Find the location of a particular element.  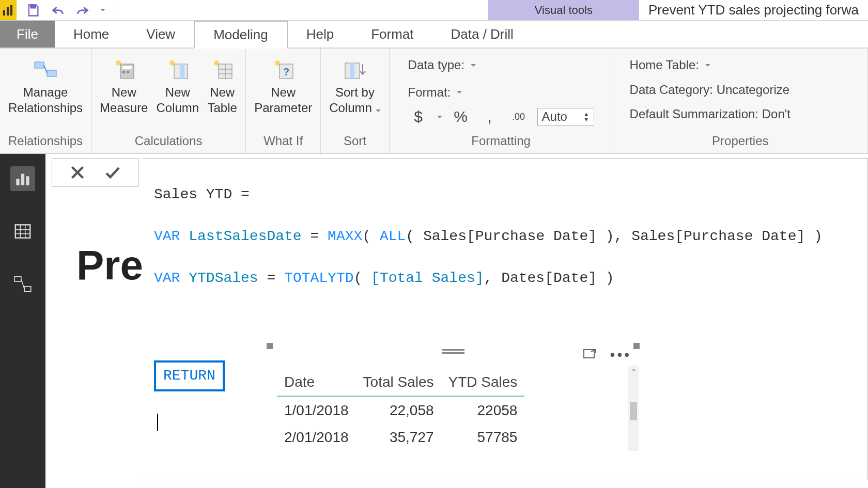

group-label-whatif: What If is located at coordinates (283, 142).